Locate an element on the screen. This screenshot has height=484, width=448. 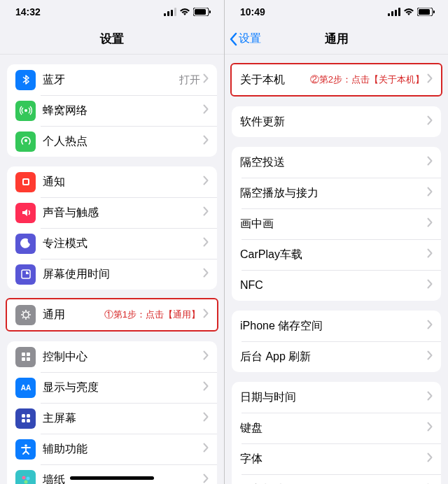
general-group: 隔空投送隔空播放与接力画中画CarPlay车载NFC is located at coordinates (336, 224).